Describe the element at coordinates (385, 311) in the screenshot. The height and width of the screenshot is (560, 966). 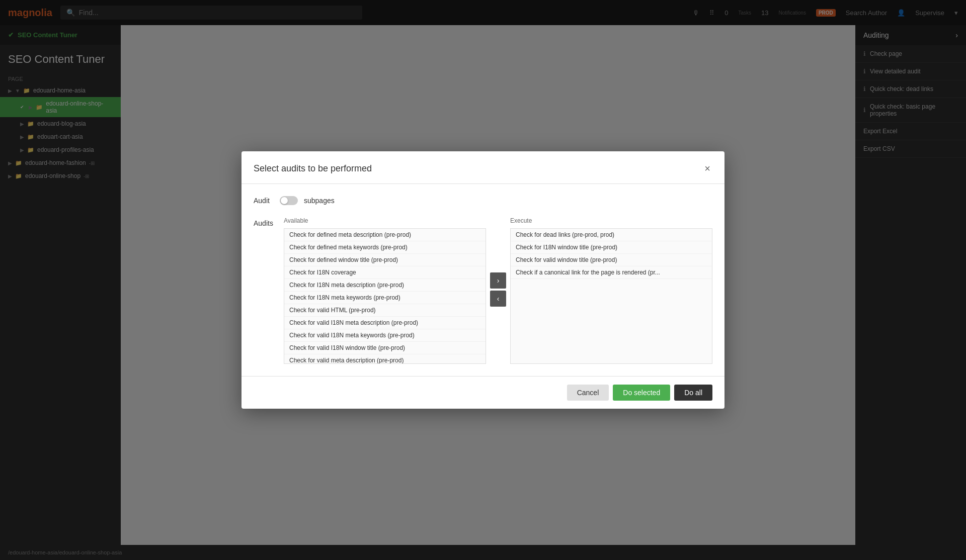
I see `list-item: Check for valid HTML (pre-prod)` at that location.